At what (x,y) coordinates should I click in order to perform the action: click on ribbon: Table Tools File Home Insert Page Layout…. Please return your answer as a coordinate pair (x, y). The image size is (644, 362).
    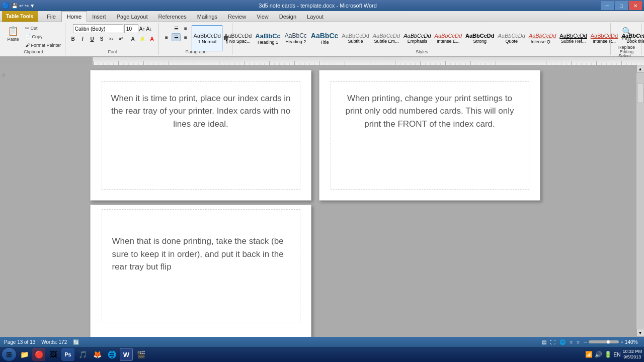
    Looking at the image, I should click on (322, 34).